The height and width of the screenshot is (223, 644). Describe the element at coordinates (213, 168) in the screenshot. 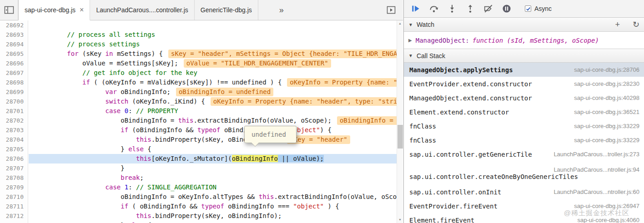

I see `code-line: }` at that location.